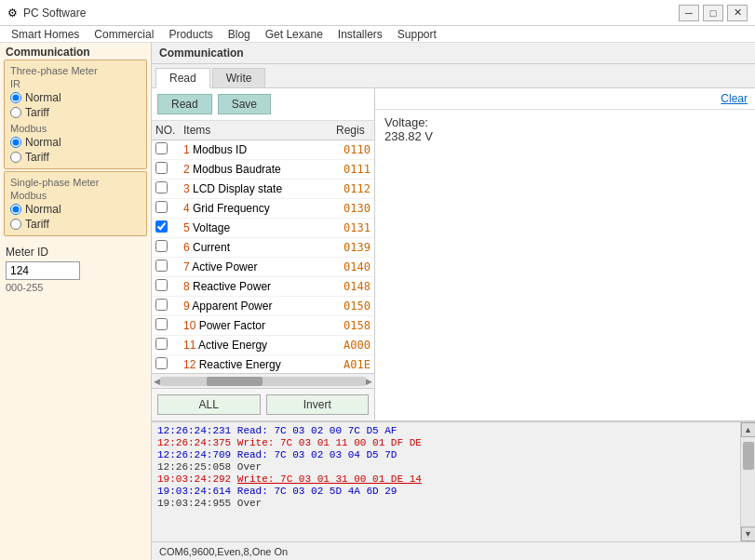  What do you see at coordinates (737, 13) in the screenshot?
I see `close-button: ✕` at bounding box center [737, 13].